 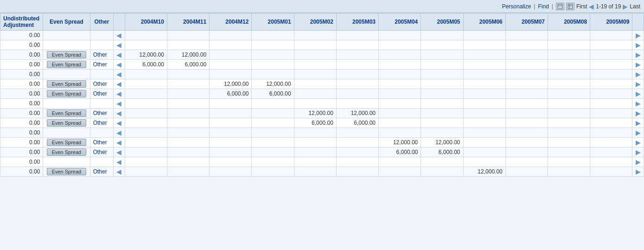 What do you see at coordinates (315, 22) in the screenshot?
I see `header-2005m02: 2005M02` at bounding box center [315, 22].